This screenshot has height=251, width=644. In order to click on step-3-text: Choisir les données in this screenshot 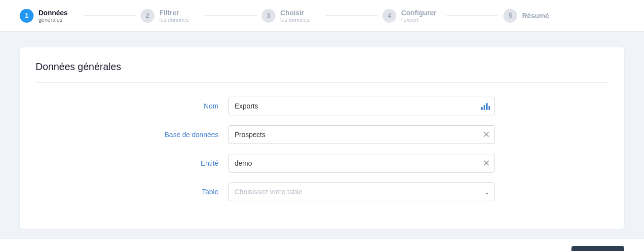, I will do `click(295, 16)`.